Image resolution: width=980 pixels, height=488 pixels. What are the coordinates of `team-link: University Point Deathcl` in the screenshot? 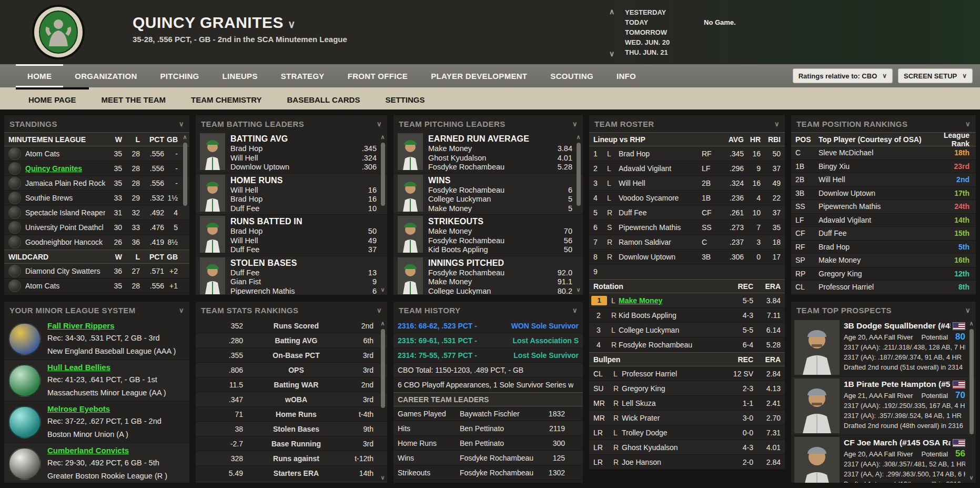 It's located at (65, 227).